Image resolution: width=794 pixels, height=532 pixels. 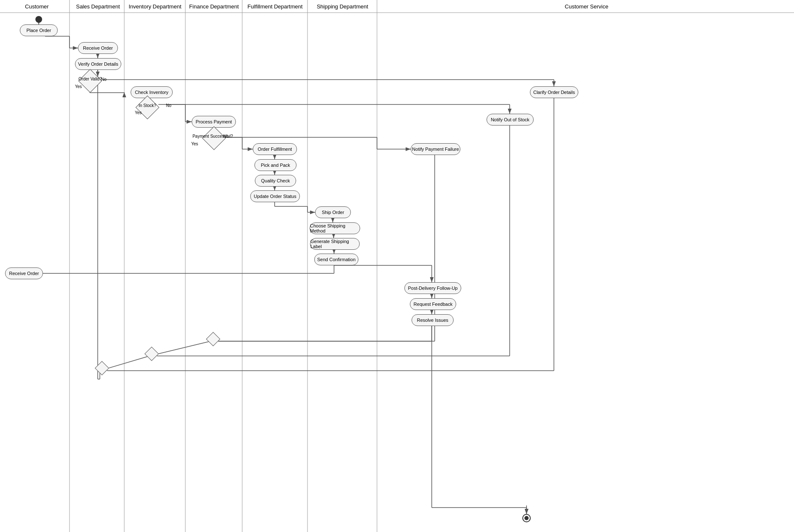 What do you see at coordinates (436, 149) in the screenshot?
I see `node-notify-payment-failure: Notify Payment Failure` at bounding box center [436, 149].